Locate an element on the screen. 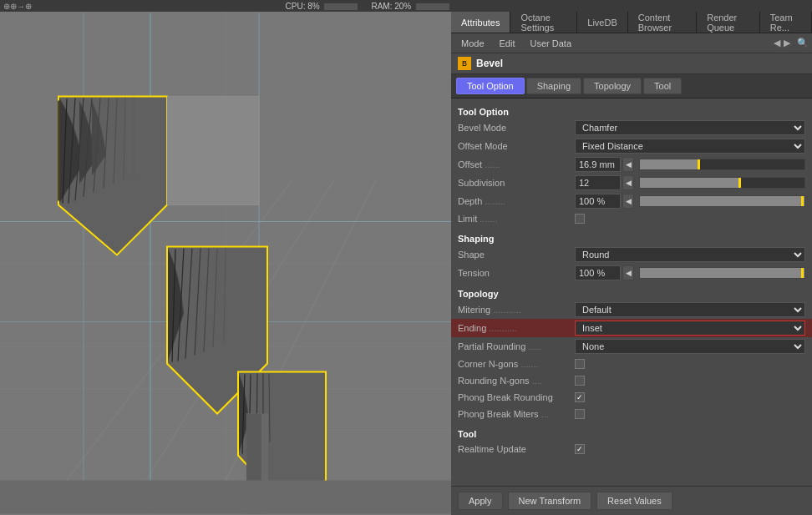 The width and height of the screenshot is (812, 515). offset-input-group: ◀ is located at coordinates (605, 164).